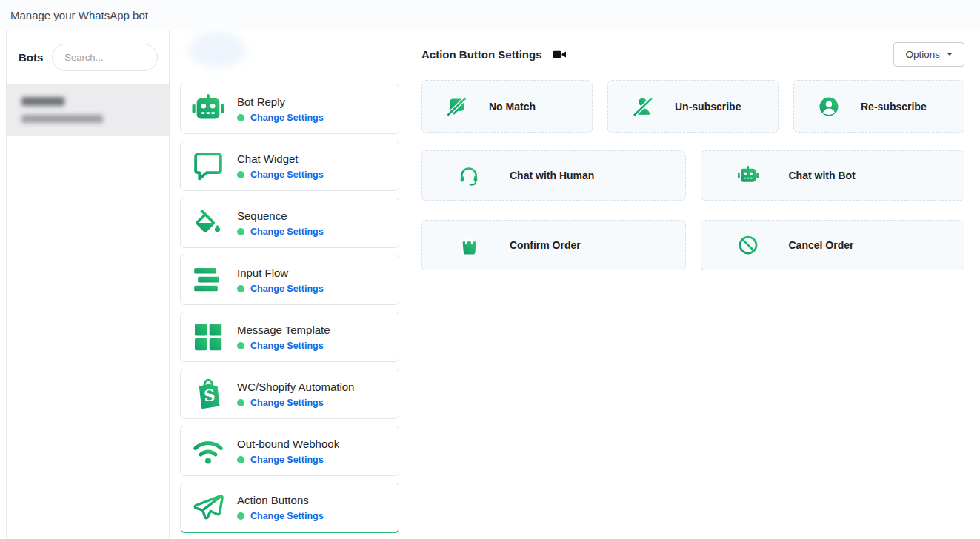 This screenshot has width=980, height=539. What do you see at coordinates (290, 394) in the screenshot?
I see `feature-card-shopify: S WC/Shopify Automation Change Settings` at bounding box center [290, 394].